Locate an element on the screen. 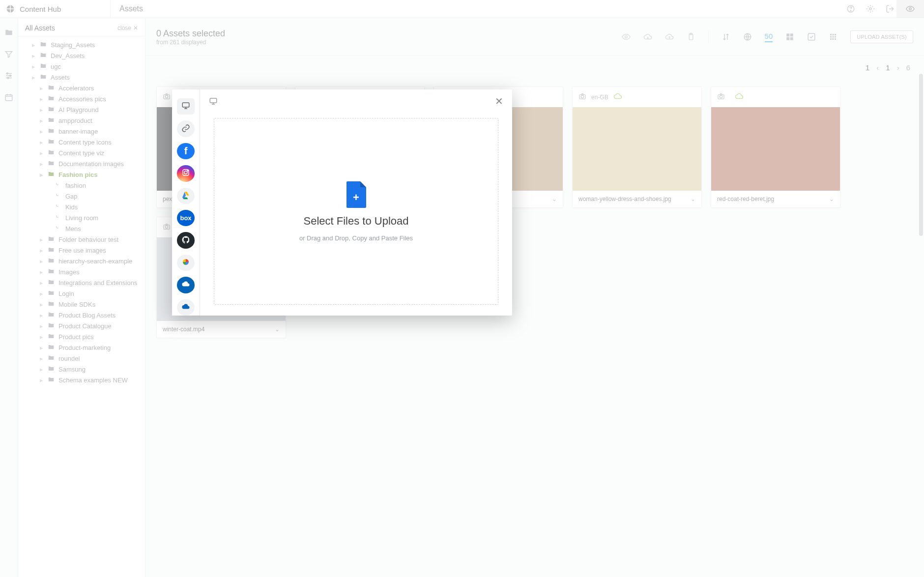  file-plus-icon is located at coordinates (356, 195).